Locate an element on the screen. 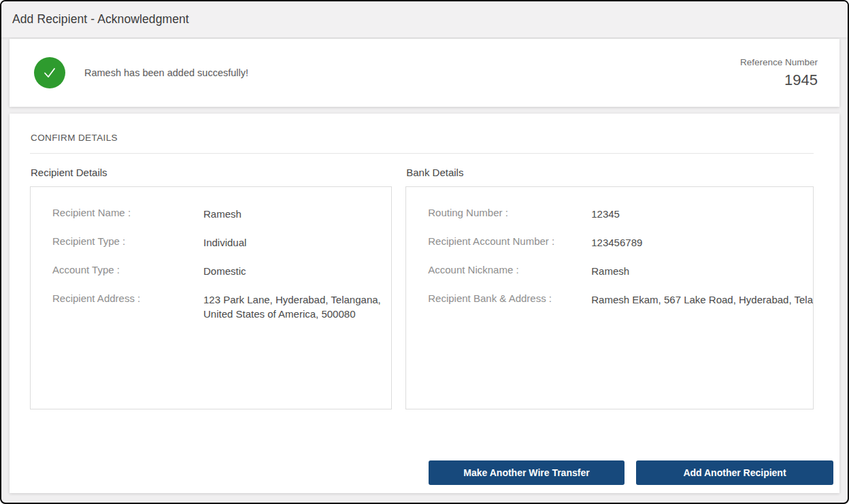 This screenshot has height=504, width=849. field-value: Domestic is located at coordinates (224, 271).